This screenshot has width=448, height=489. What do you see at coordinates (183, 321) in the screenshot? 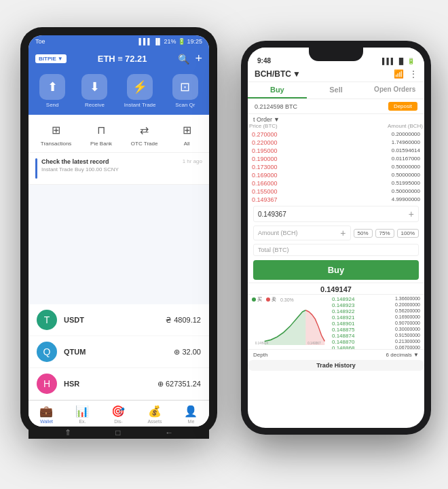
I see `usdt-balance: ₴ 4809.12` at bounding box center [183, 321].